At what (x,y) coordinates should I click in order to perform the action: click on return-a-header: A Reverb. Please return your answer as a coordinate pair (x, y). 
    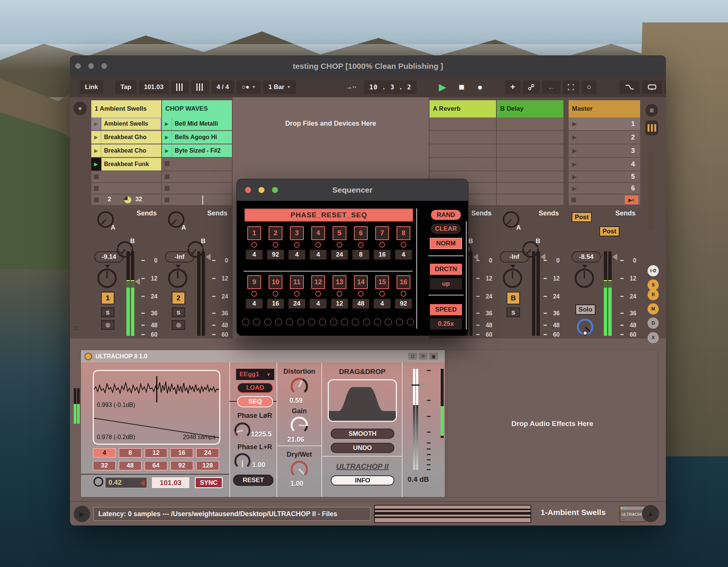
    Looking at the image, I should click on (463, 109).